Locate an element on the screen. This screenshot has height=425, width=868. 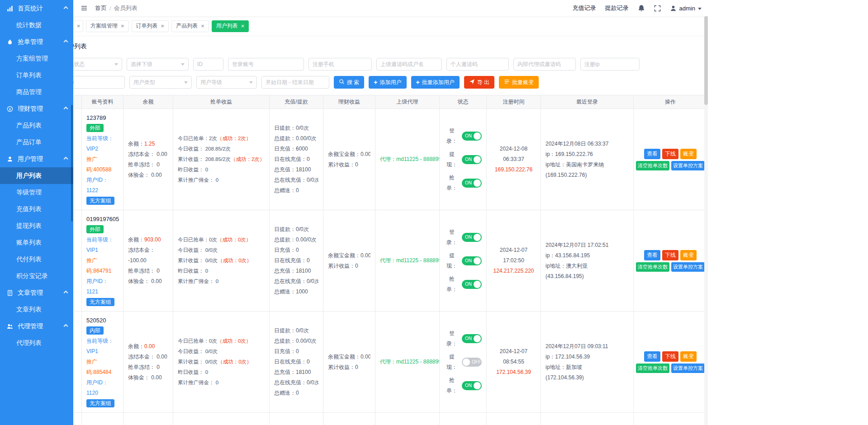
bell-icon is located at coordinates (641, 8).